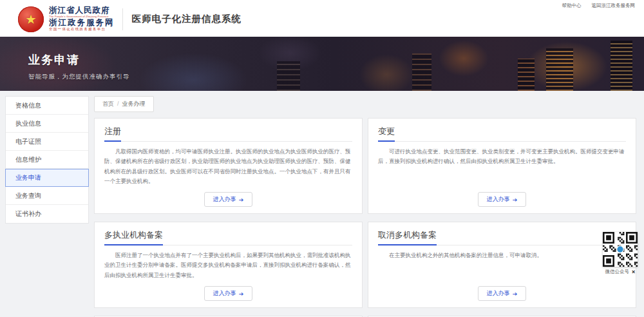 This screenshot has height=317, width=644. I want to click on emblem-star-icon: ★, so click(31, 19).